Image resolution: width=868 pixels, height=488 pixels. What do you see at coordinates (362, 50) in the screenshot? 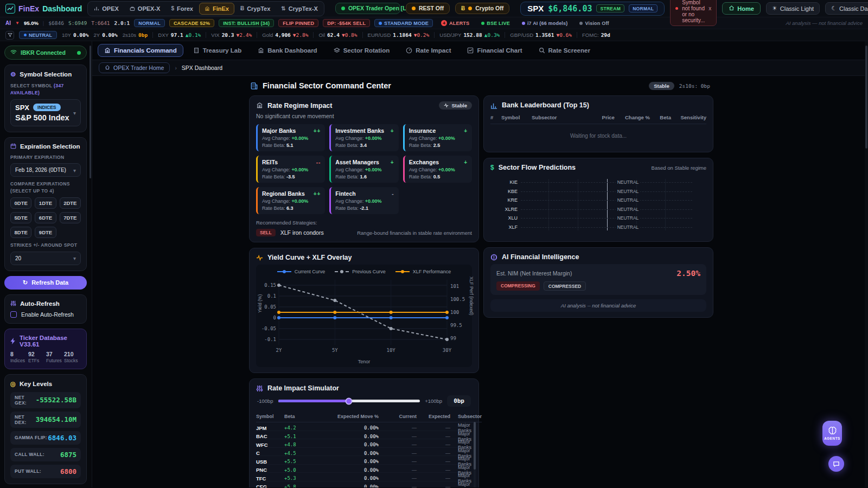
I see `tab-sector-rotation: Sector Rotation` at bounding box center [362, 50].